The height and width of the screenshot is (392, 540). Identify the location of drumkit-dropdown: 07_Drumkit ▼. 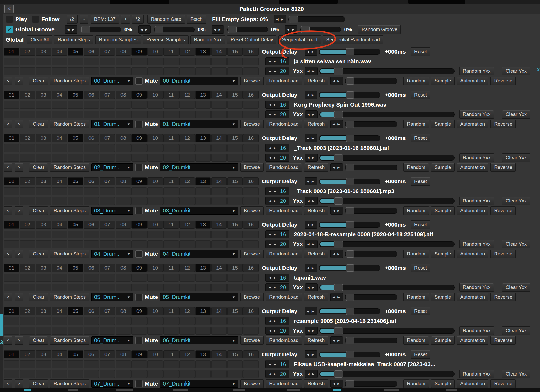
(199, 384).